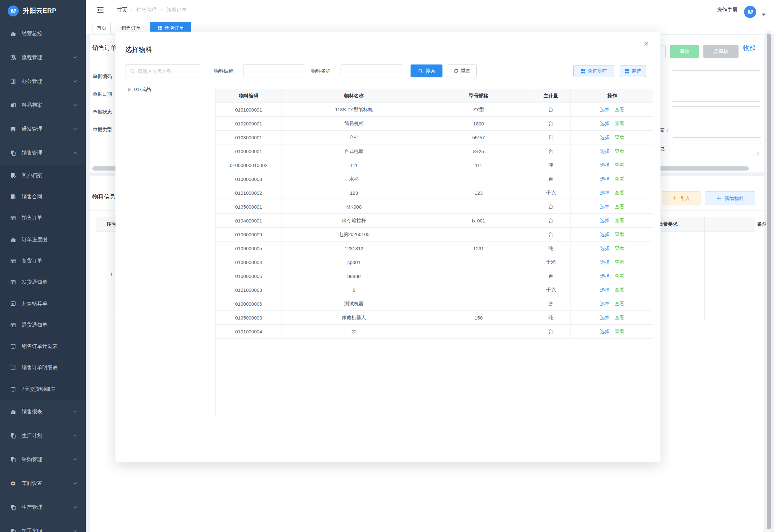 Image resolution: width=774 pixels, height=532 pixels. I want to click on sidebar-item-1: 流程管理, so click(43, 57).